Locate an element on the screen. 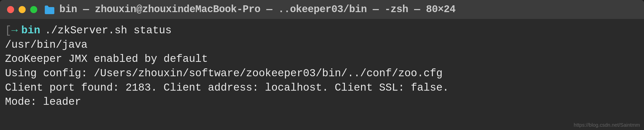 This screenshot has height=130, width=644. prompt-line: [ → bin ./zkServer.sh status is located at coordinates (322, 31).